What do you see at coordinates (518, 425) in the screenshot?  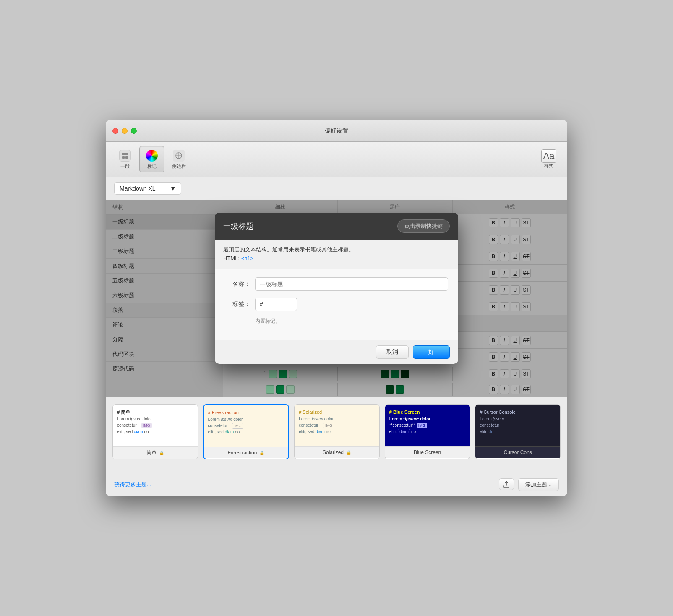 I see `theme-cursor-preview: # Cursor Console Lorem ipsum consetetur …` at bounding box center [518, 425].